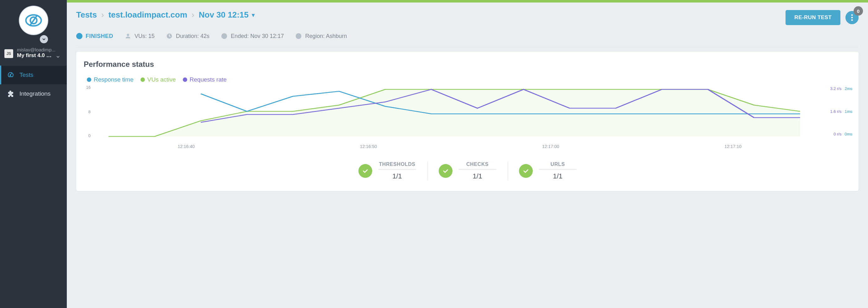 The height and width of the screenshot is (308, 868). What do you see at coordinates (252, 36) in the screenshot?
I see `meta-ended: Ended: Nov 30 12:17` at bounding box center [252, 36].